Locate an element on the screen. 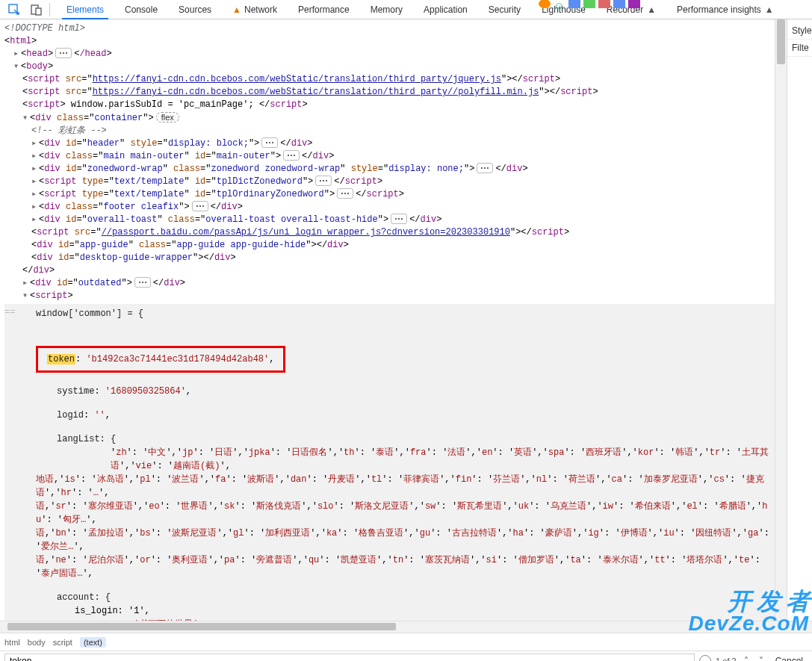 The height and width of the screenshot is (661, 812). crumb-text: (text) is located at coordinates (93, 642).